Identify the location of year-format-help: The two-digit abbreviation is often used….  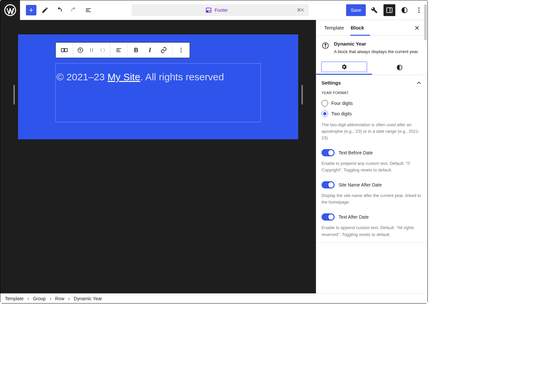
(372, 131).